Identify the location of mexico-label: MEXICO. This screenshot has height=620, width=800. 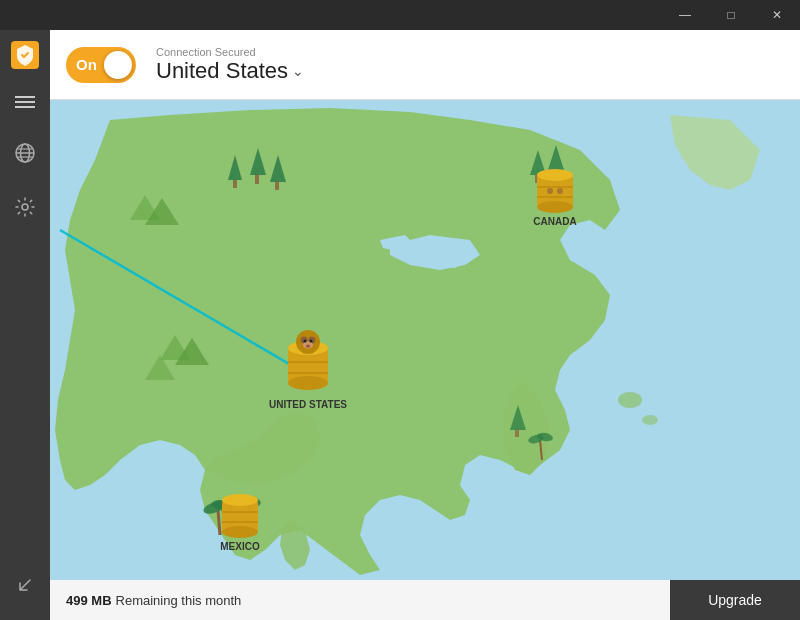
(240, 546).